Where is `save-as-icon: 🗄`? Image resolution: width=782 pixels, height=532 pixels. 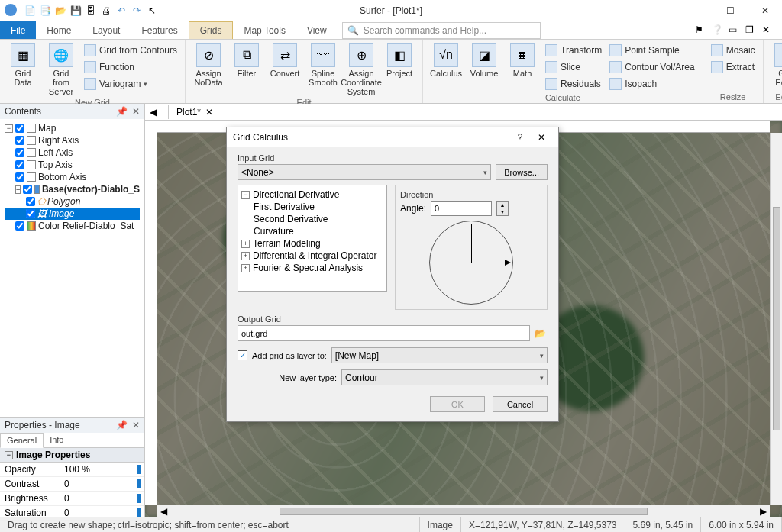 save-as-icon: 🗄 is located at coordinates (91, 11).